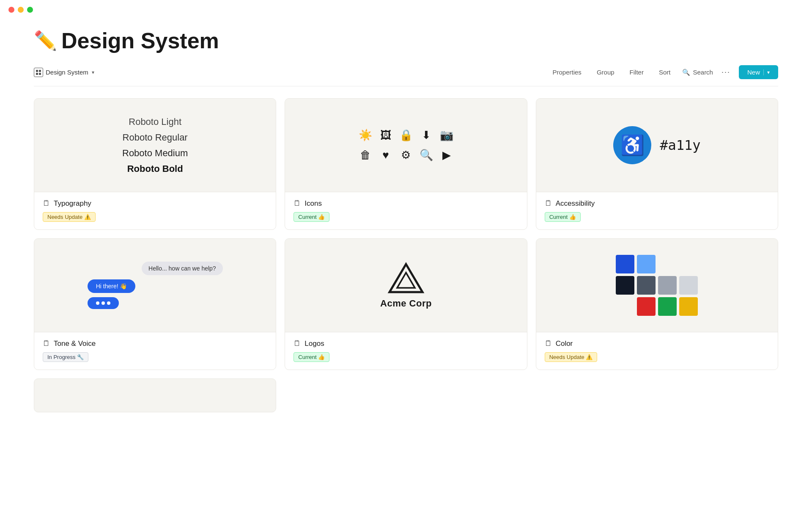  I want to click on status-badge: In Progress 🔧, so click(66, 357).